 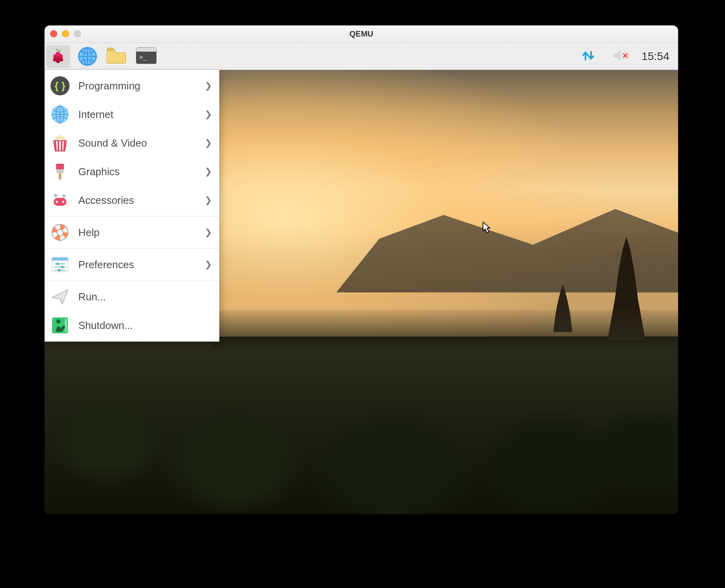 What do you see at coordinates (138, 114) in the screenshot?
I see `menu-item-label: Internet` at bounding box center [138, 114].